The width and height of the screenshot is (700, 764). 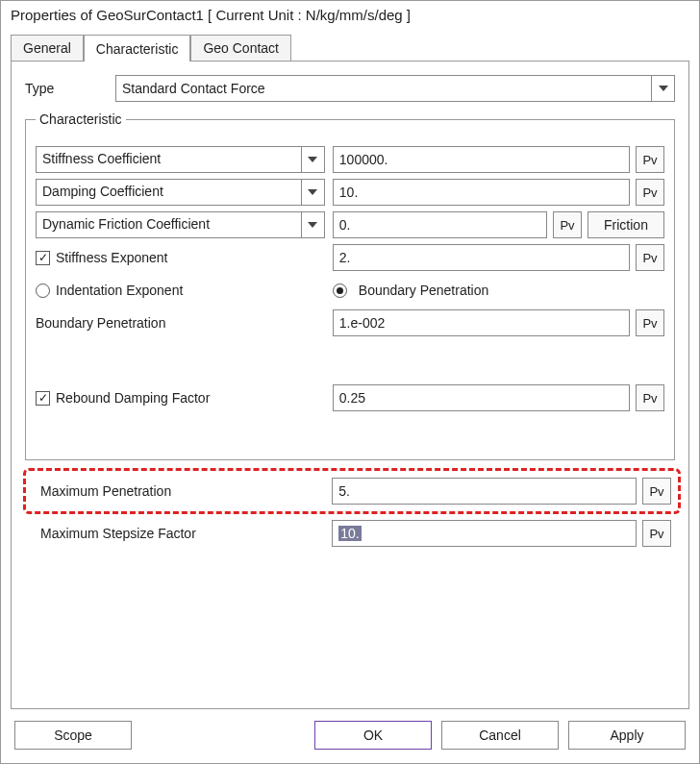 What do you see at coordinates (169, 192) in the screenshot?
I see `damping-coefficient-label: Damping Coefficient` at bounding box center [169, 192].